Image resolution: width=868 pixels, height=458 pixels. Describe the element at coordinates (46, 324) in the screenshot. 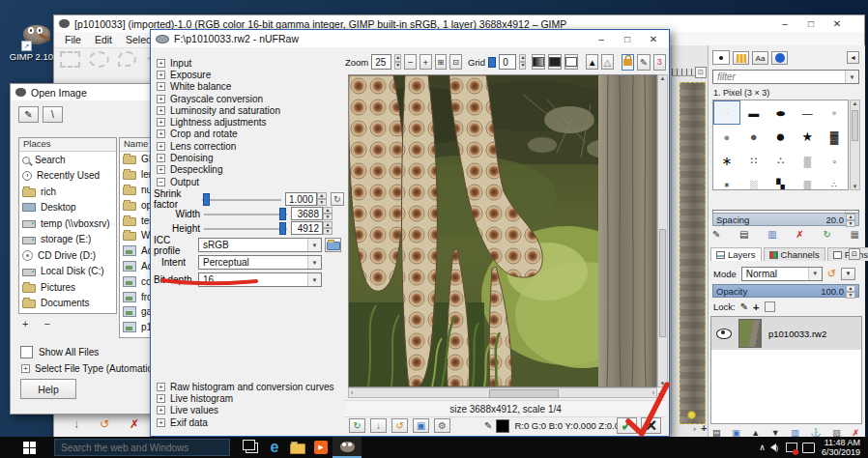

I see `remove-place-button: −` at that location.